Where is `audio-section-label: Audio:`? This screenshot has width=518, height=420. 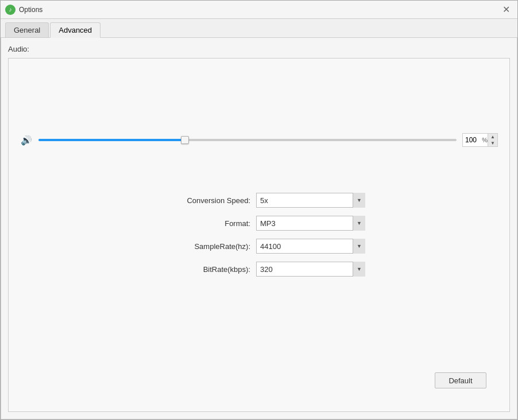
audio-section-label: Audio: is located at coordinates (259, 49).